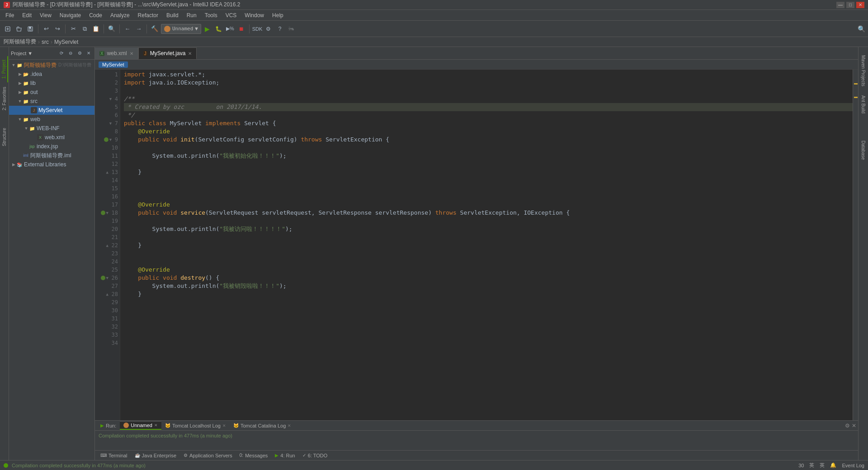 Image resolution: width=868 pixels, height=470 pixels. I want to click on run-tab-unnamed: Unnamed ✕, so click(141, 426).